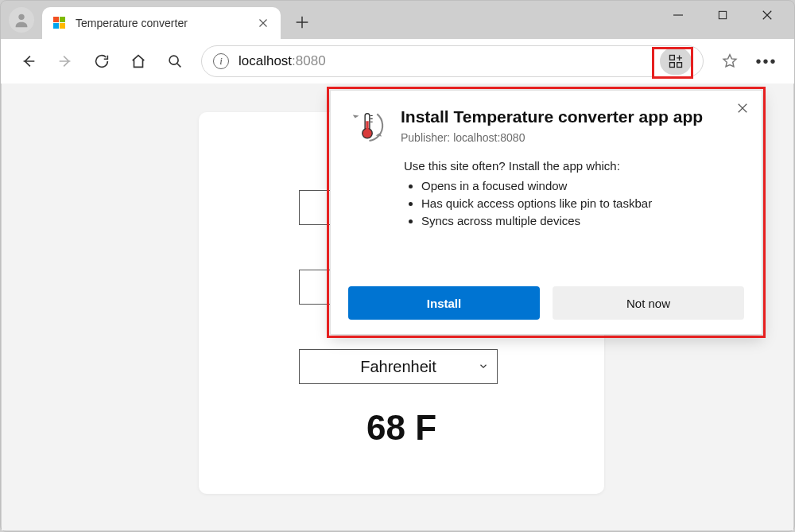 The image size is (795, 532). What do you see at coordinates (452, 61) in the screenshot?
I see `address-bar: i localhost:8080` at bounding box center [452, 61].